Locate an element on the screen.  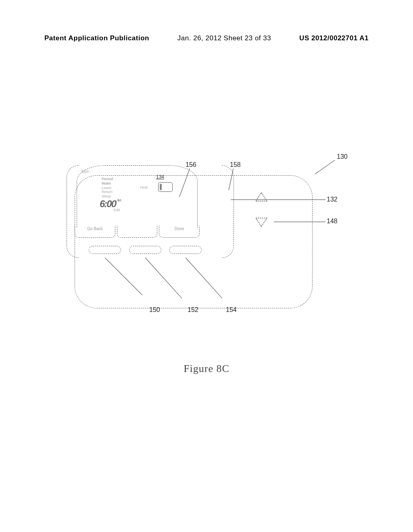
time-digits: 6:00 is located at coordinates (108, 204).